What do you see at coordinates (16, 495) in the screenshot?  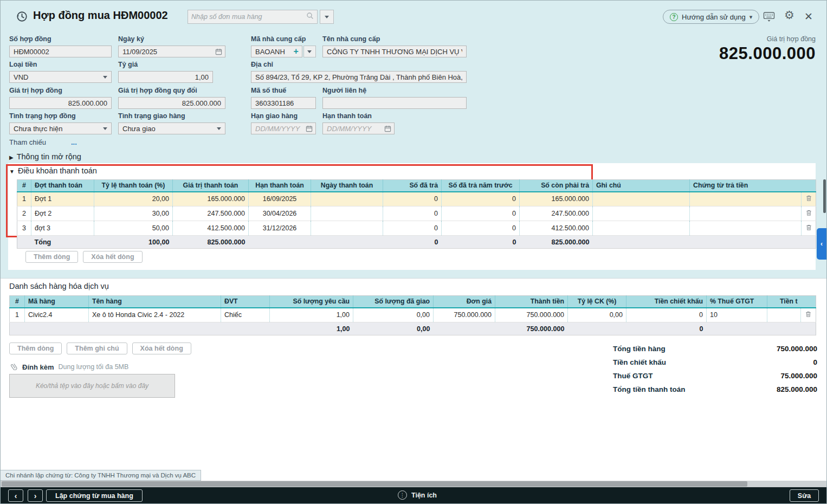 I see `prev-record-button: ‹` at bounding box center [16, 495].